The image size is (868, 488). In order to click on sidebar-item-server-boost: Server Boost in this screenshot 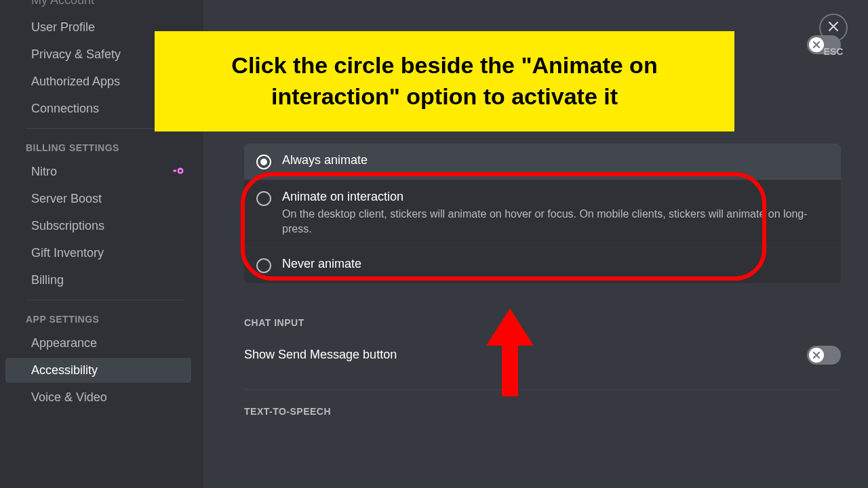, I will do `click(98, 199)`.